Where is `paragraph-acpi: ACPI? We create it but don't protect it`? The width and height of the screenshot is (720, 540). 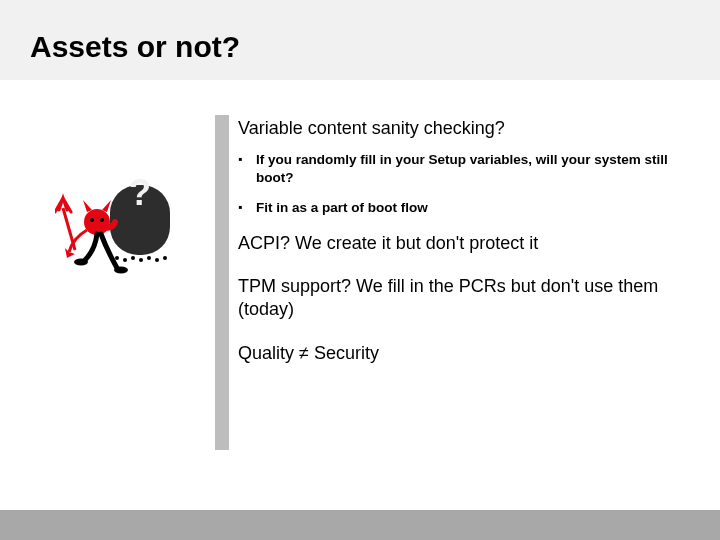 paragraph-acpi: ACPI? We create it but don't protect it is located at coordinates (463, 244).